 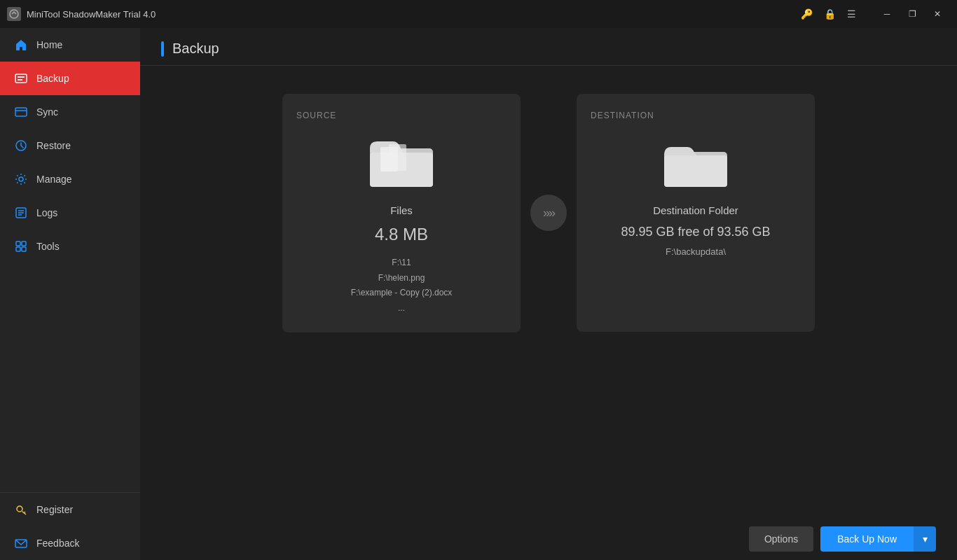 I want to click on sidebar-label-sync: Sync, so click(x=48, y=112).